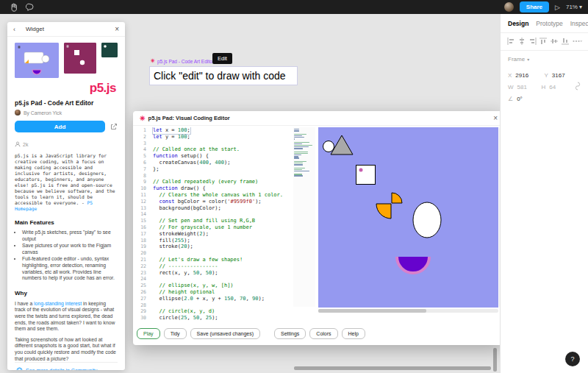  I want to click on save-button: Save (unsaved changes), so click(225, 334).